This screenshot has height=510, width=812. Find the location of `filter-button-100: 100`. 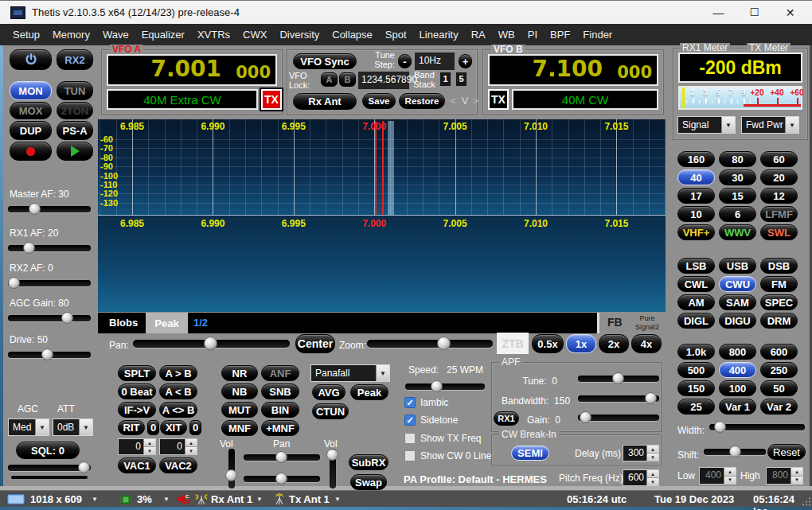

filter-button-100: 100 is located at coordinates (737, 388).